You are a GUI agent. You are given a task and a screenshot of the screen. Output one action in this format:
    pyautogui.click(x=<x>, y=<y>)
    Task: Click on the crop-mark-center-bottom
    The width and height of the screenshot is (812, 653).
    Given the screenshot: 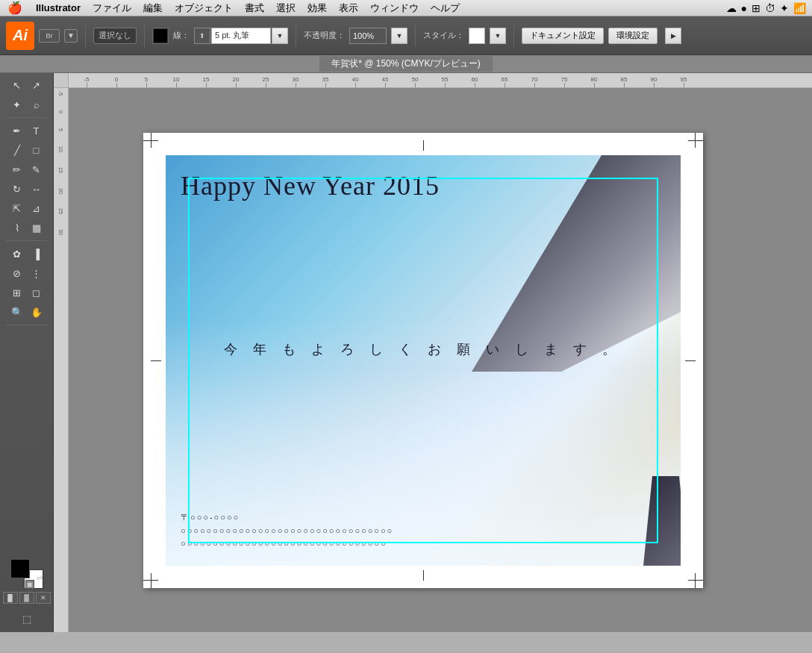 What is the action you would take?
    pyautogui.click(x=424, y=575)
    